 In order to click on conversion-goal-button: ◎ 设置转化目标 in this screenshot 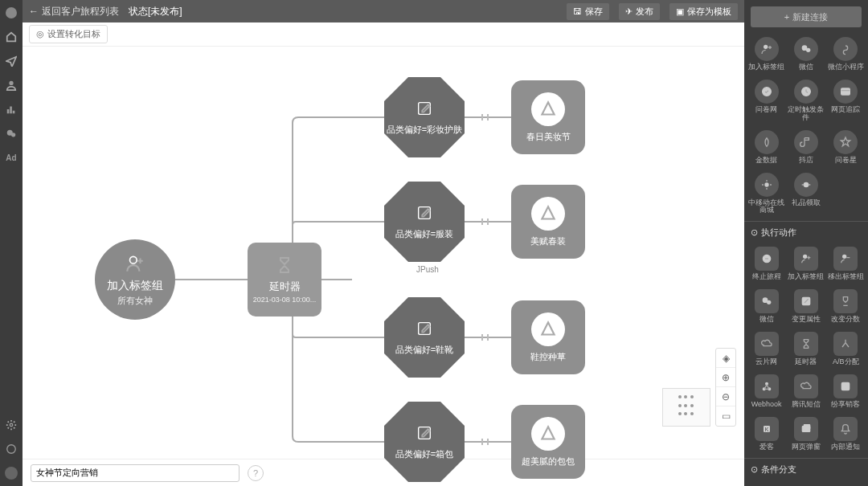, I will do `click(68, 34)`.